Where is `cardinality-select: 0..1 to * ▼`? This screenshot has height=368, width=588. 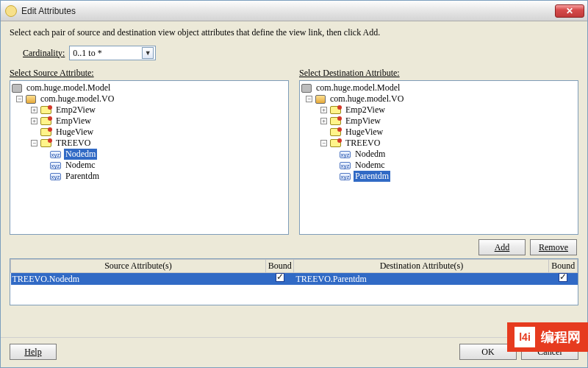
cardinality-select: 0..1 to * ▼ is located at coordinates (112, 53).